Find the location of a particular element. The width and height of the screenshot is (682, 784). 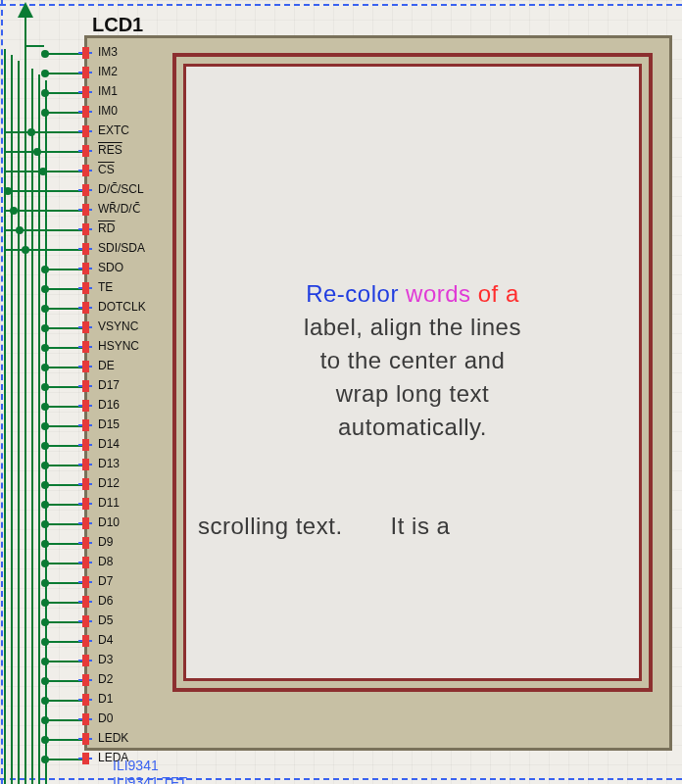

pin-row: DE is located at coordinates (88, 367).